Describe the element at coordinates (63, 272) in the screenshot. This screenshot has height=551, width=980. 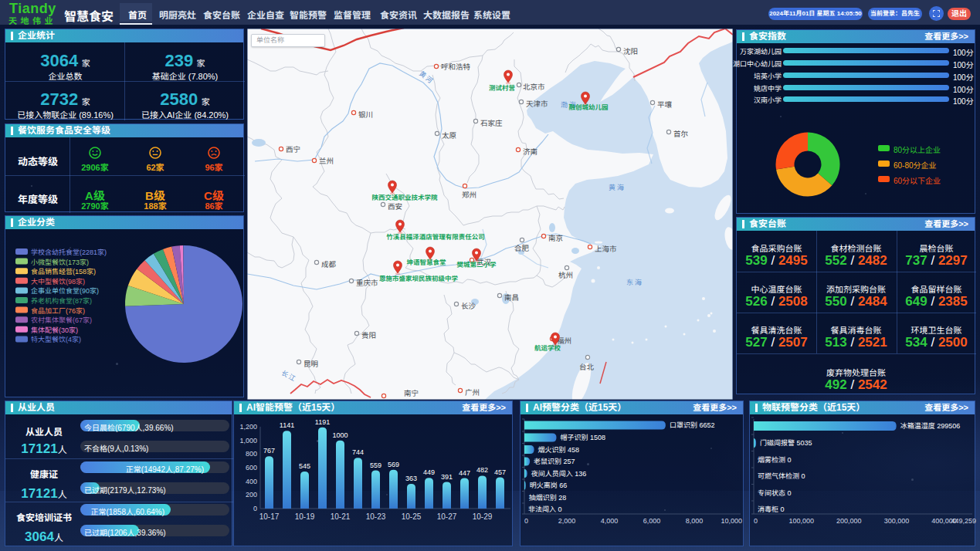
I see `svg-text: 食品销售经营(158家)` at that location.